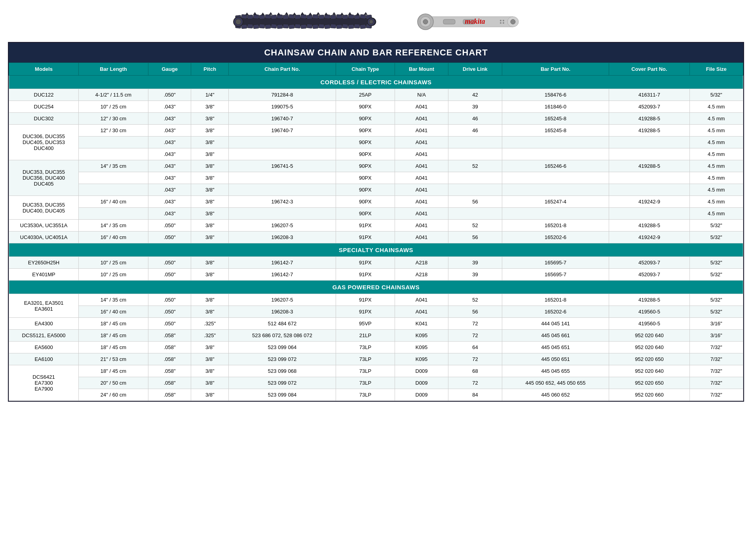 The width and height of the screenshot is (752, 560). I want to click on col-header-pitch: Pitch, so click(210, 69).